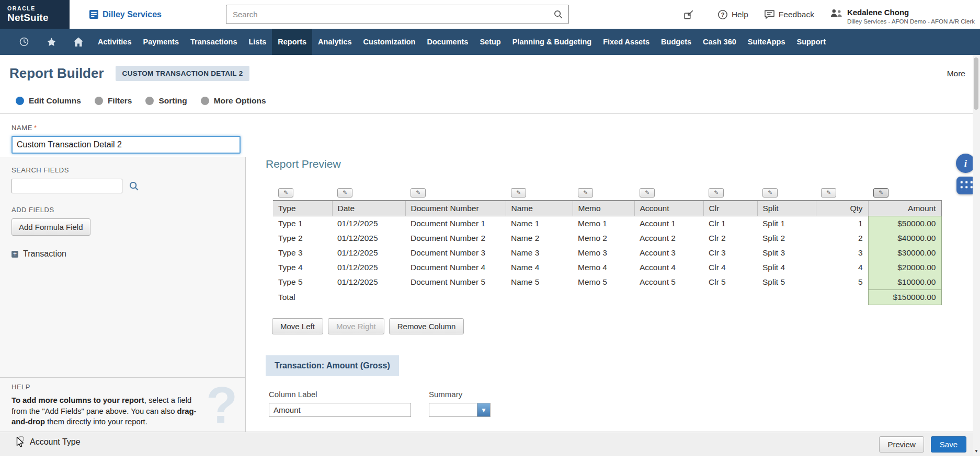  Describe the element at coordinates (418, 193) in the screenshot. I see `edit-column-document-number-icon: ✎` at that location.